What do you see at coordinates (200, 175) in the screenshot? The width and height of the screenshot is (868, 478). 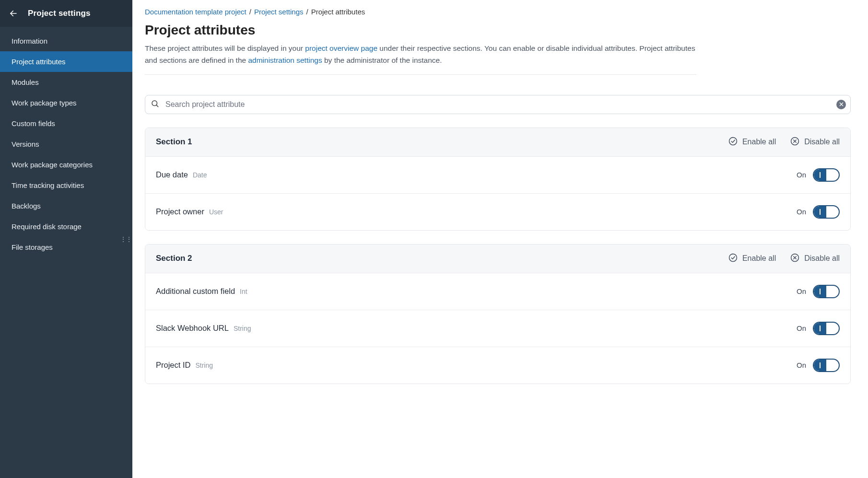 I see `attribute-type: Date` at bounding box center [200, 175].